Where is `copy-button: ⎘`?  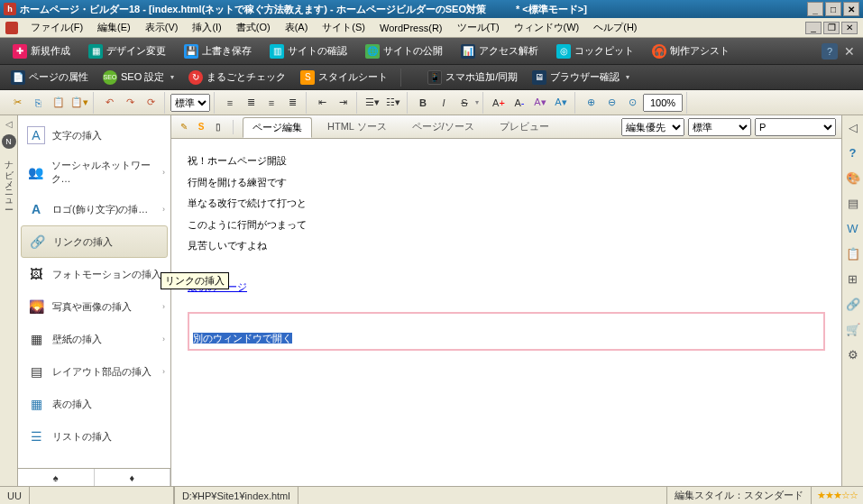 copy-button: ⎘ is located at coordinates (38, 103).